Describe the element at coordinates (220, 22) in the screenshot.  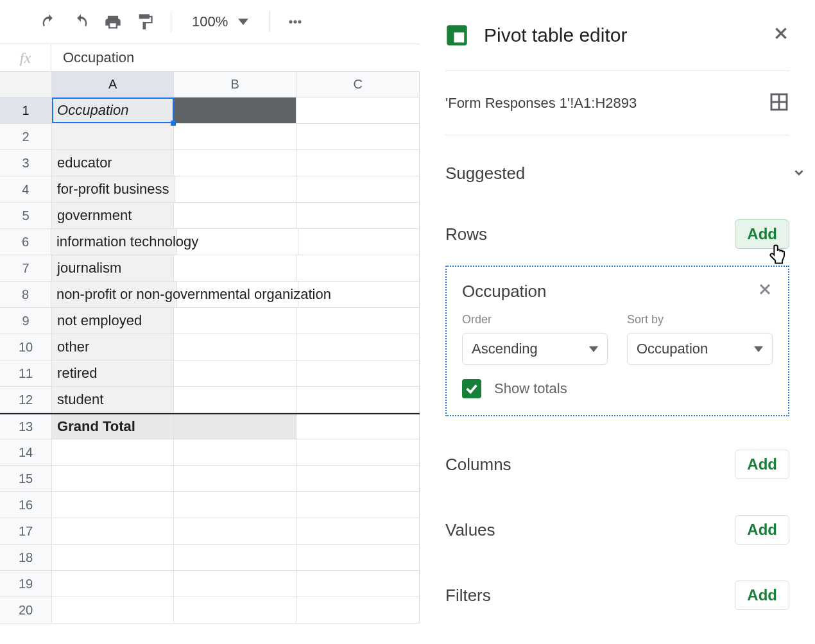
I see `zoom-select: 100%` at that location.